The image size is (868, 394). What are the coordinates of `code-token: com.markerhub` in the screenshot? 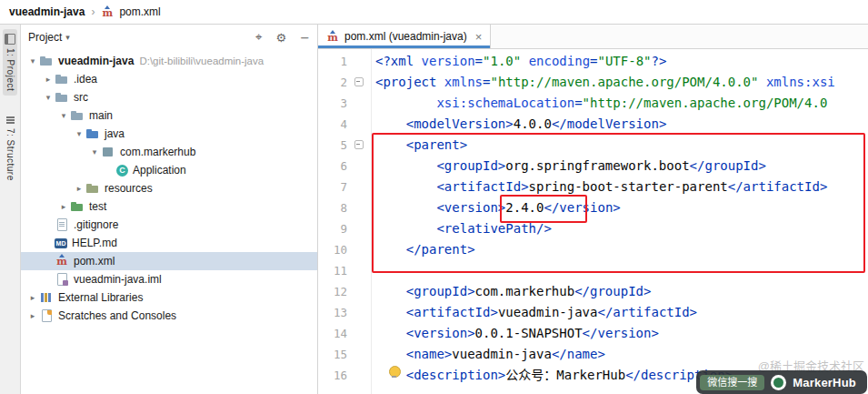 It's located at (525, 291).